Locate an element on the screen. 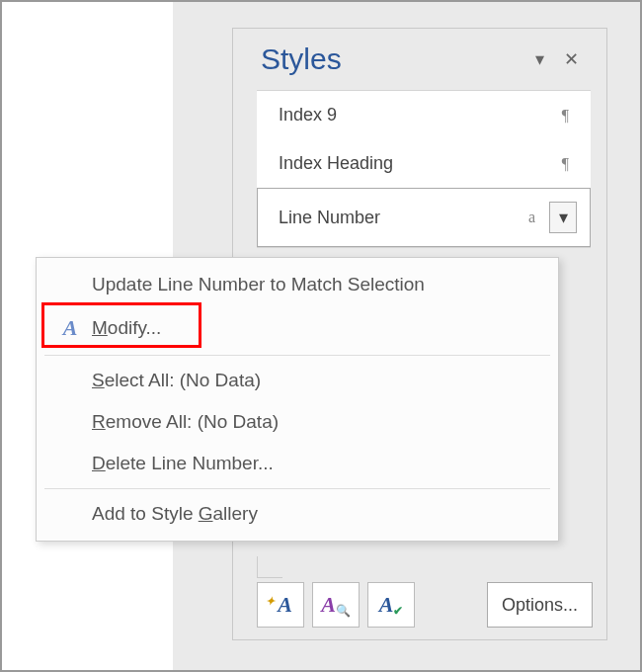  style-name: Line Number is located at coordinates (403, 217).